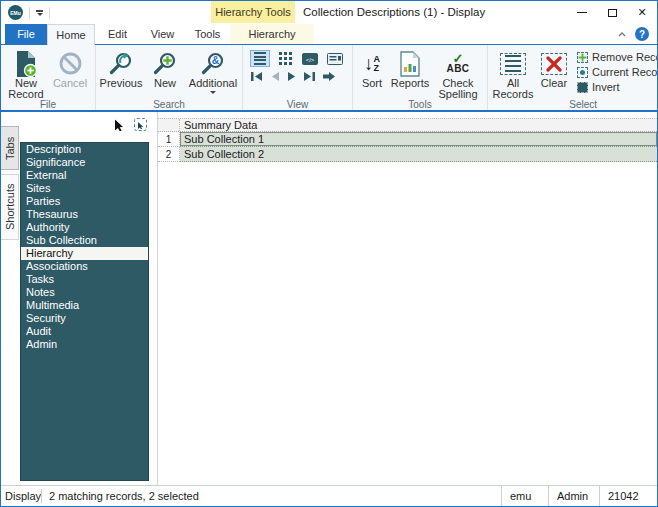 The image size is (658, 507). I want to click on sidebar-item-security: Security, so click(84, 318).